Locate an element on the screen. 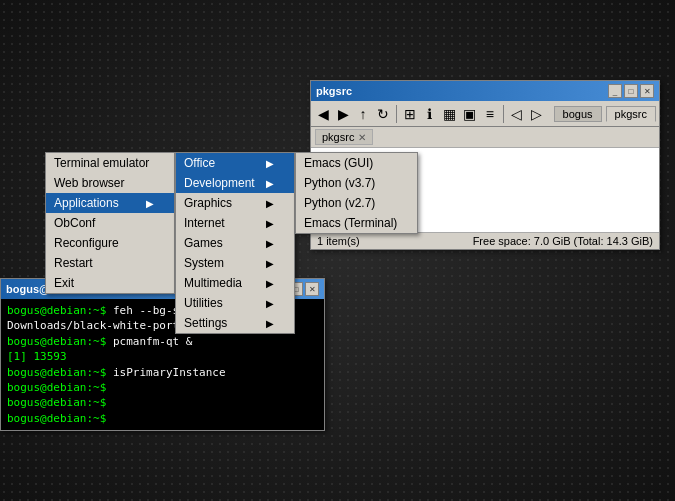 The height and width of the screenshot is (501, 675). next-tab-button: ▷ is located at coordinates (537, 114).